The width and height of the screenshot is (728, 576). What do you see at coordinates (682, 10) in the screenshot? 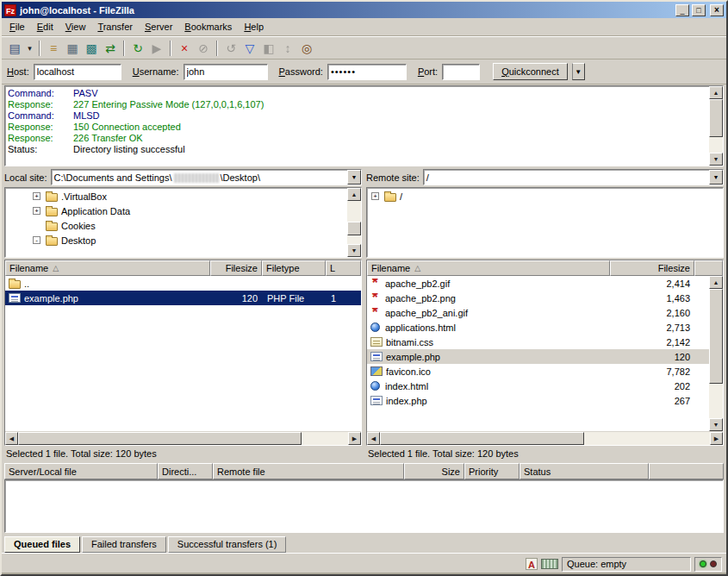
I see `minimize-button: _` at bounding box center [682, 10].